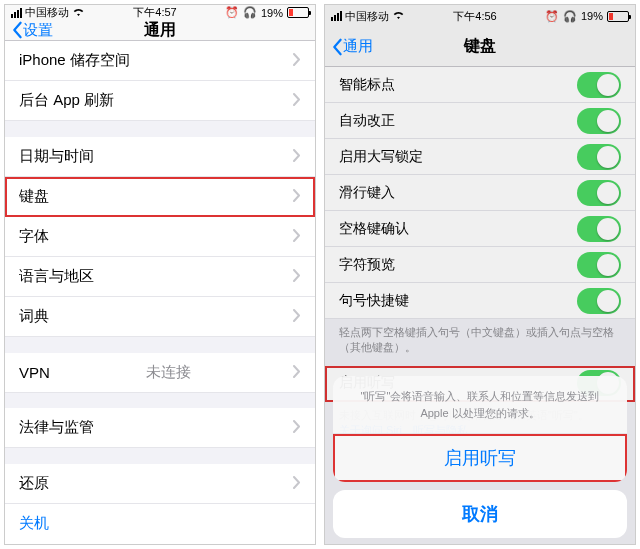 The width and height of the screenshot is (640, 549). Describe the element at coordinates (160, 428) in the screenshot. I see `group-legal: 法律与监管` at that location.